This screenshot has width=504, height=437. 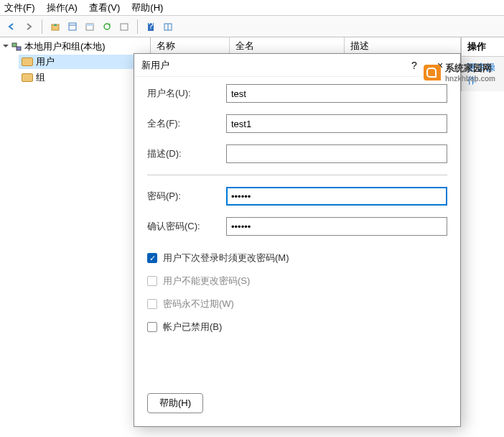 What do you see at coordinates (468, 68) in the screenshot?
I see `watermark-text: 系统家园网` at bounding box center [468, 68].